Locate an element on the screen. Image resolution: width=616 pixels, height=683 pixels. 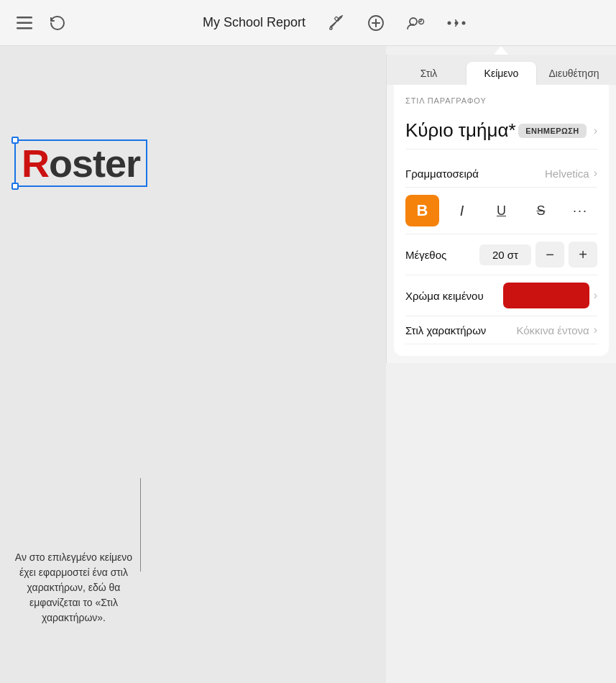
paragraph-style-chevron: › is located at coordinates (595, 131).